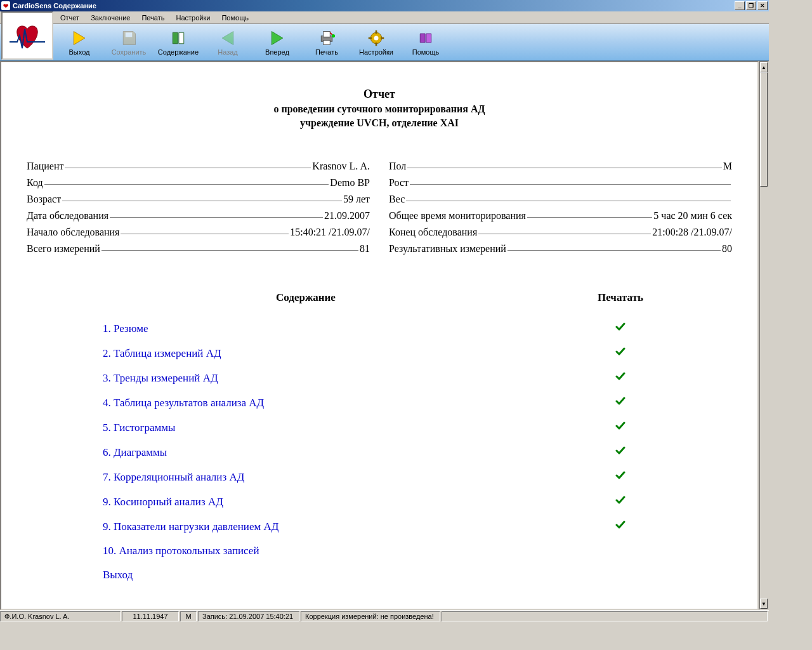 This screenshot has height=650, width=812. I want to click on toolbar-label: Выход, so click(80, 52).